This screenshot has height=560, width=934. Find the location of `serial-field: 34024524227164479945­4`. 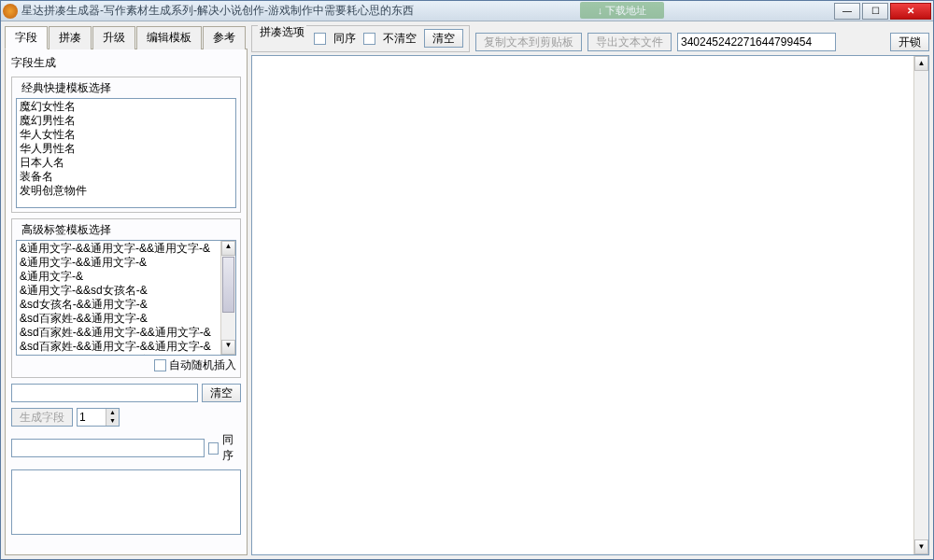

serial-field: 34024524227164479945­4 is located at coordinates (757, 42).